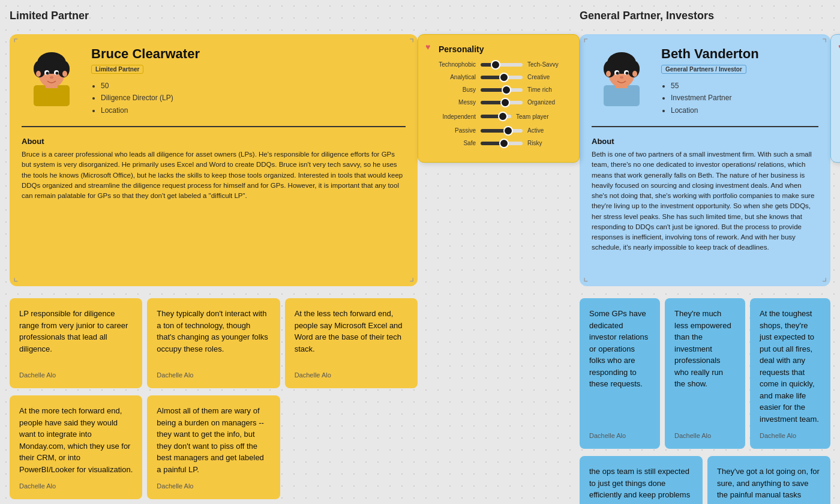  What do you see at coordinates (620, 366) in the screenshot?
I see `quote-text: Some GPs have dedicated investor relatio…` at bounding box center [620, 366].